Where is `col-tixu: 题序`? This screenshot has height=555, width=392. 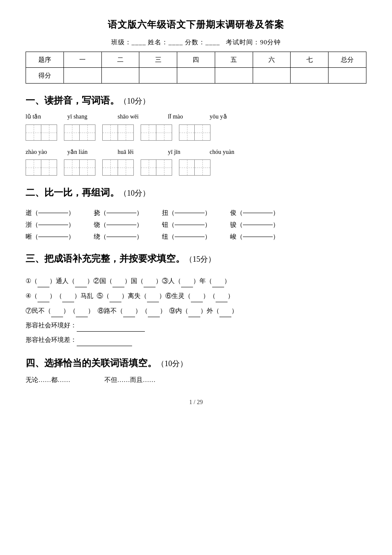
col-tixu: 题序 is located at coordinates (45, 60).